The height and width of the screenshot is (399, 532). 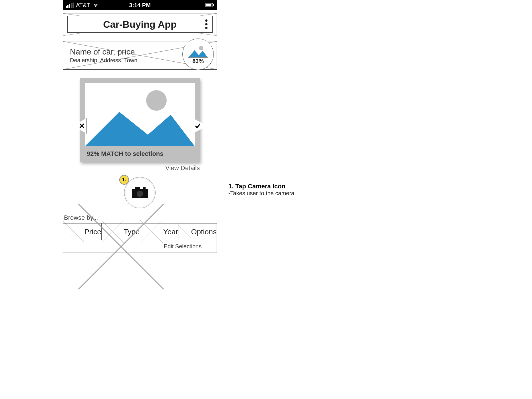 What do you see at coordinates (198, 232) in the screenshot?
I see `browse-tab-options: Options` at bounding box center [198, 232].